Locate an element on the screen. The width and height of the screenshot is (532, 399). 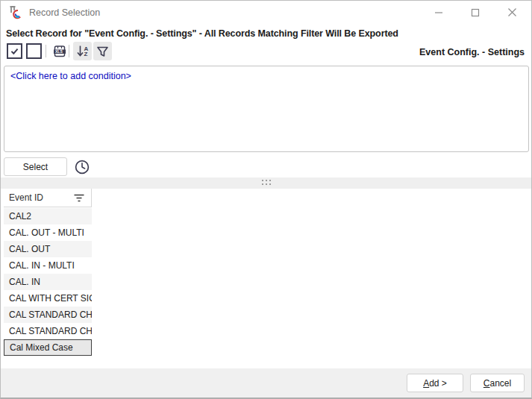
svg-text: XLS is located at coordinates (59, 51).